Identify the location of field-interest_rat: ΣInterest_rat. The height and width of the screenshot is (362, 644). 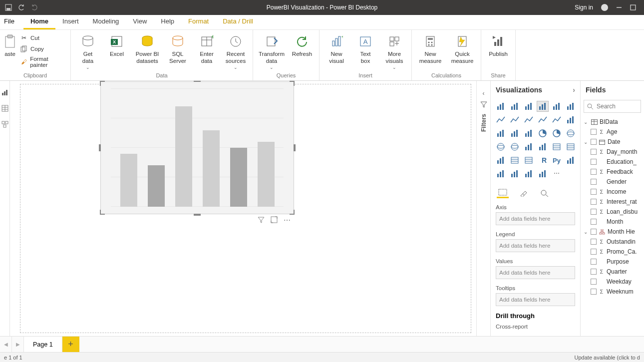
(613, 202).